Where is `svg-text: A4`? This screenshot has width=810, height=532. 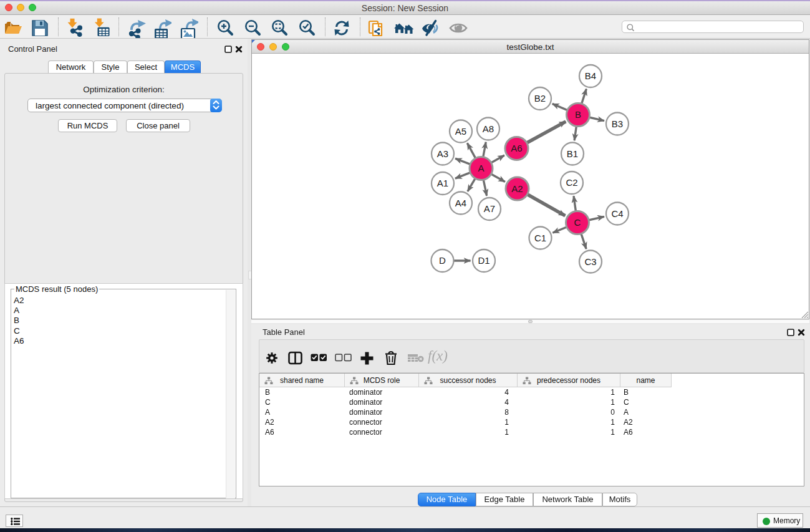 svg-text: A4 is located at coordinates (461, 203).